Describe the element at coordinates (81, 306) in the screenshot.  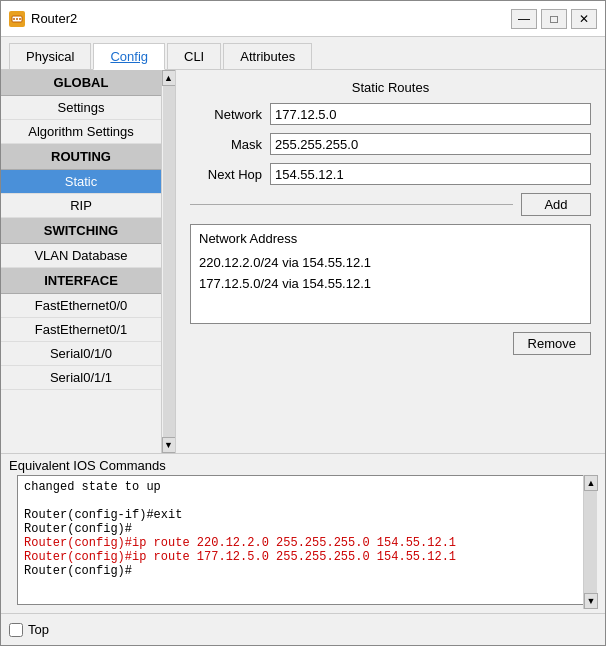
I see `sidebar-item-fastethernet0-0: FastEthernet0/0` at that location.